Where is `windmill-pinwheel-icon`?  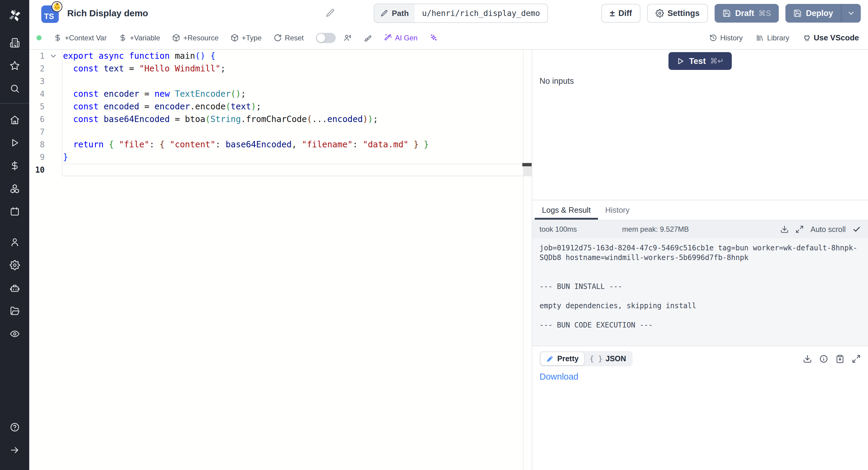
windmill-pinwheel-icon is located at coordinates (15, 15).